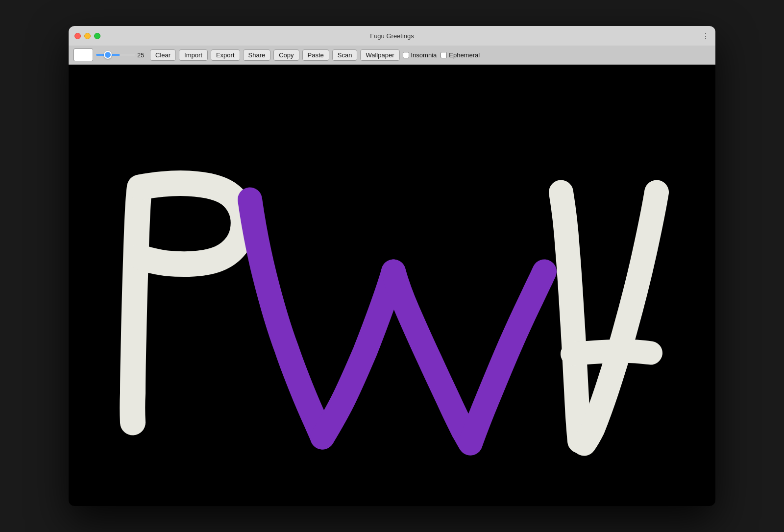 The height and width of the screenshot is (532, 784). I want to click on minimize-button, so click(87, 36).